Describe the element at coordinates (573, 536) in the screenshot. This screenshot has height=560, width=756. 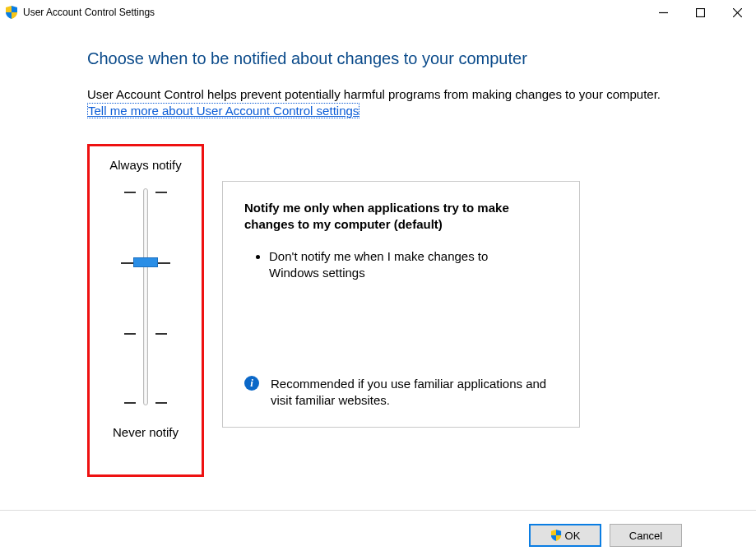
I see `ok-button-label: OK` at that location.